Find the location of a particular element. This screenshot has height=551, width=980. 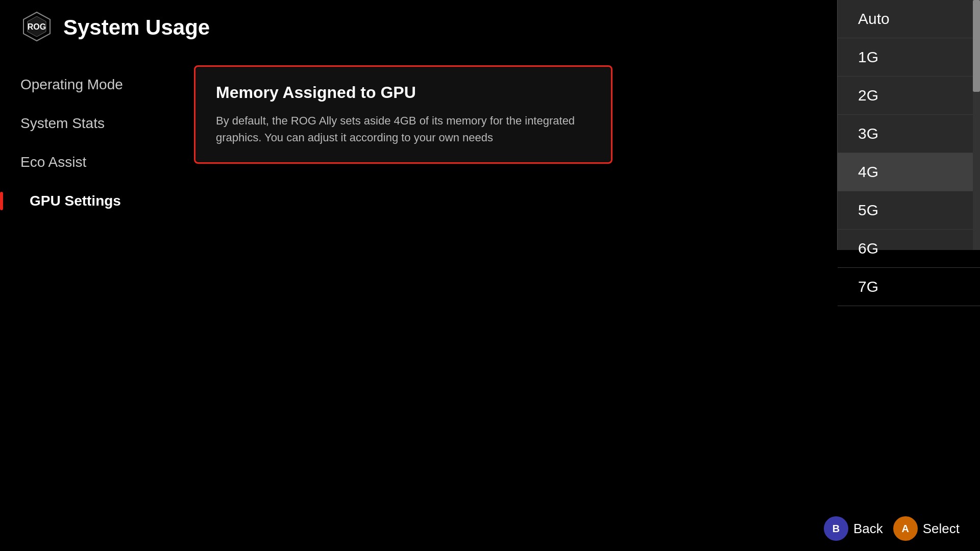

active-indicator is located at coordinates (2, 201).